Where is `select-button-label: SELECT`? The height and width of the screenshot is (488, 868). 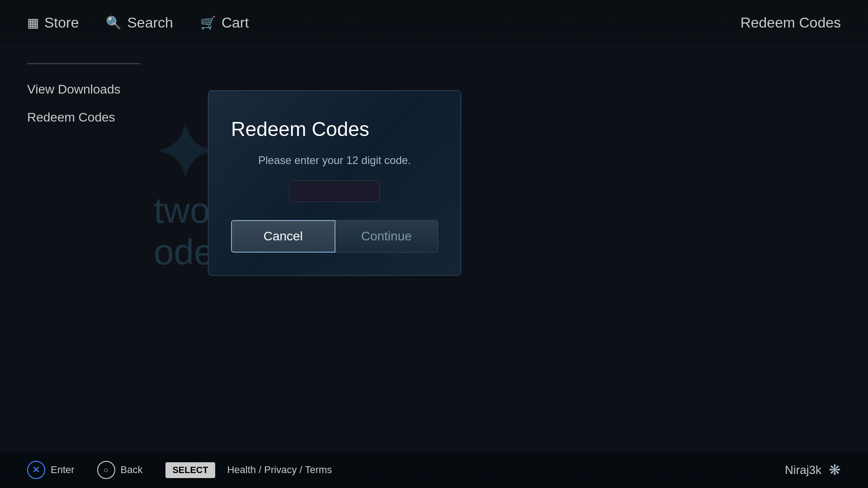 select-button-label: SELECT is located at coordinates (191, 470).